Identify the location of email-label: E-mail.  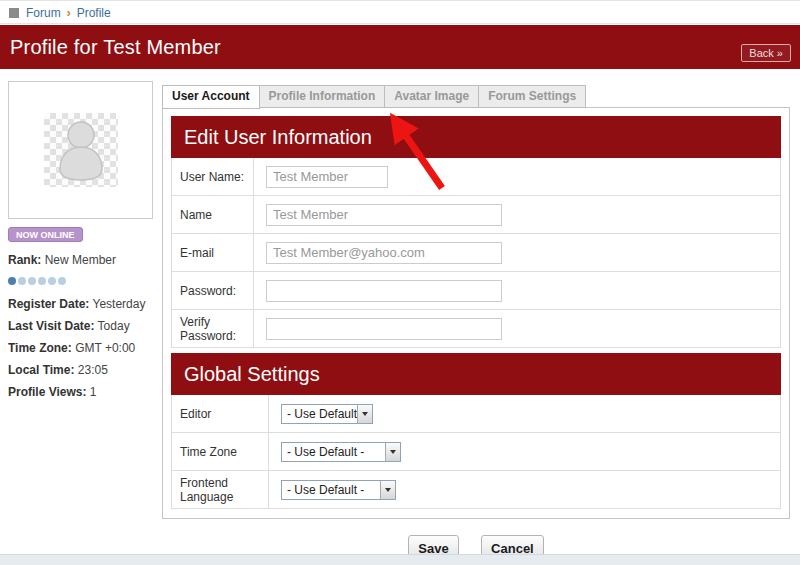
(213, 252).